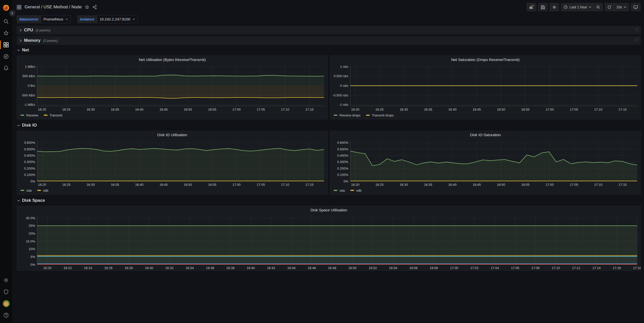 The height and width of the screenshot is (323, 644). Describe the element at coordinates (29, 125) in the screenshot. I see `section-title: Disk IO` at that location.